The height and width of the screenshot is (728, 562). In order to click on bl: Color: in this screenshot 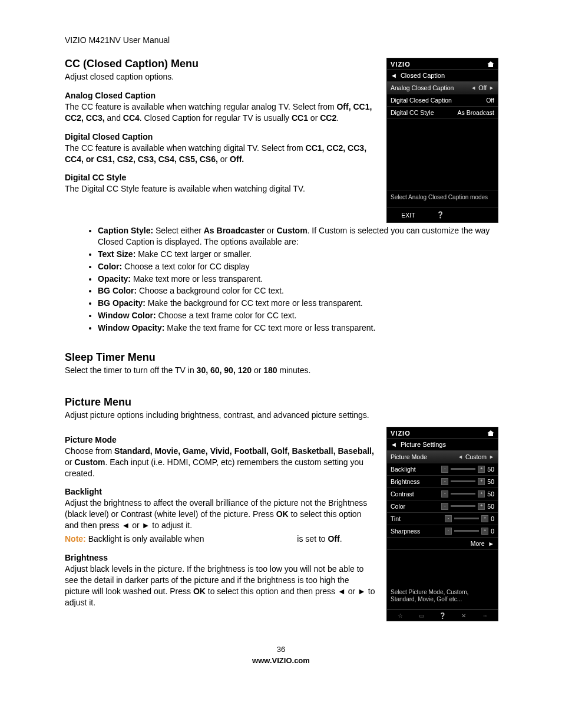, I will do `click(110, 266)`.